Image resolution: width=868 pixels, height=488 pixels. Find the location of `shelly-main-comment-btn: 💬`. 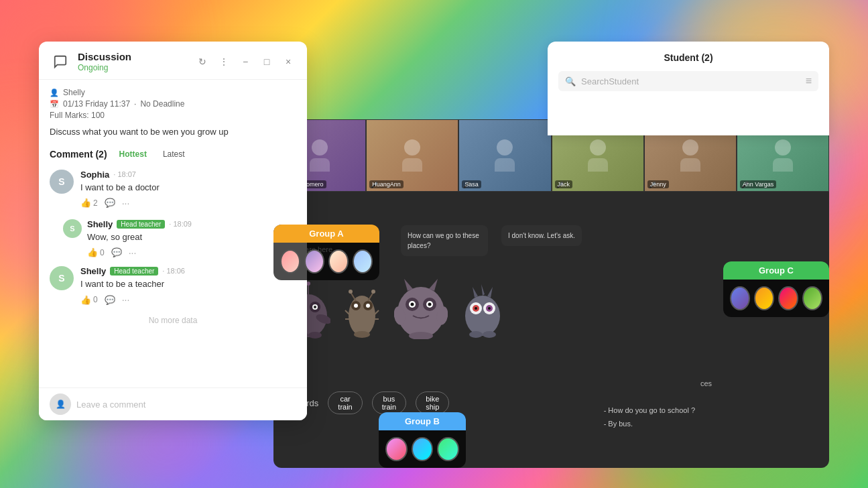

shelly-main-comment-btn: 💬 is located at coordinates (110, 300).